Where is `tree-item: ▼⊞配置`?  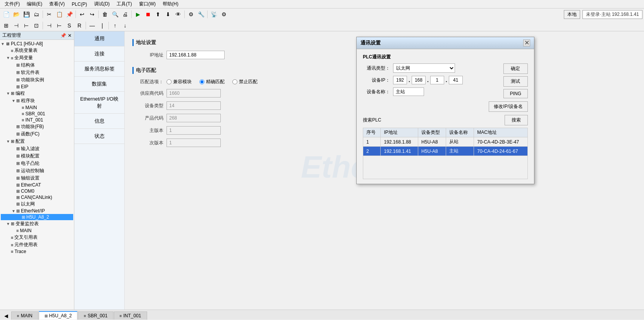 tree-item: ▼⊞配置 is located at coordinates (37, 142).